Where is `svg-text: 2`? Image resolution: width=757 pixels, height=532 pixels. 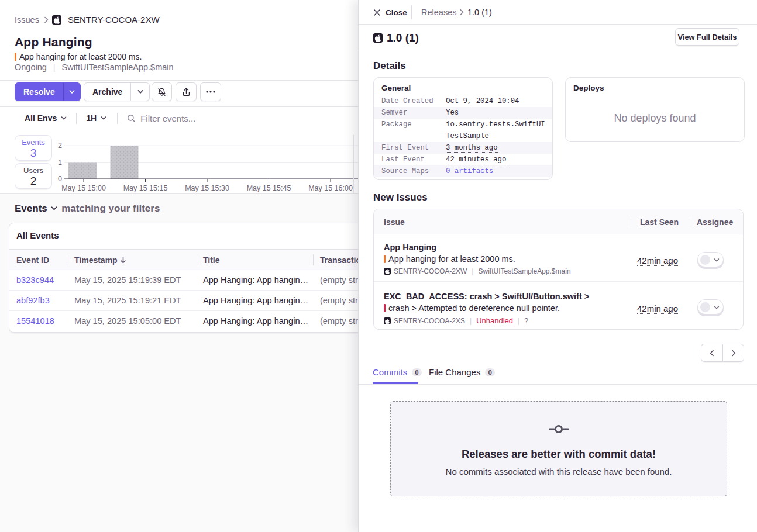
svg-text: 2 is located at coordinates (60, 146).